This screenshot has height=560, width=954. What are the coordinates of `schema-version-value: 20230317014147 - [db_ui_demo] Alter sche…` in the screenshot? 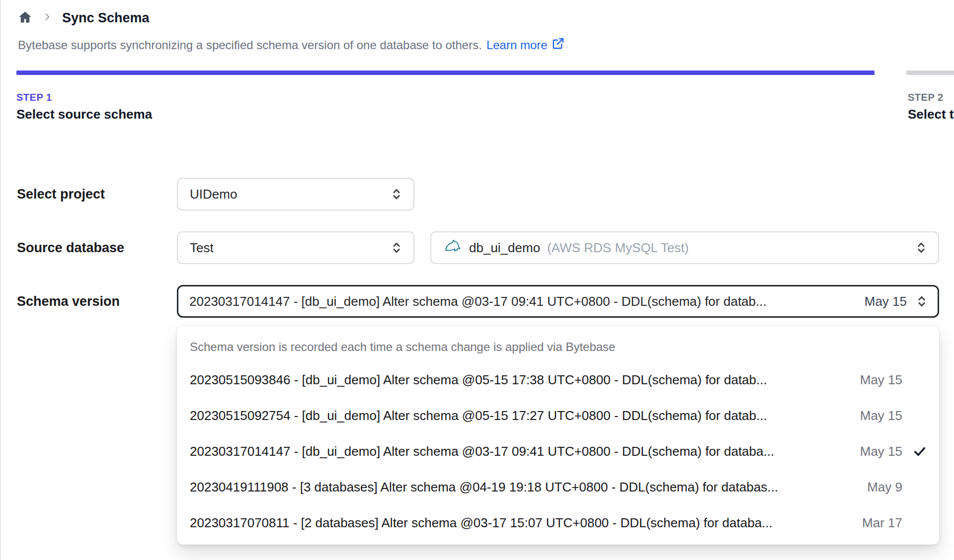 It's located at (524, 302).